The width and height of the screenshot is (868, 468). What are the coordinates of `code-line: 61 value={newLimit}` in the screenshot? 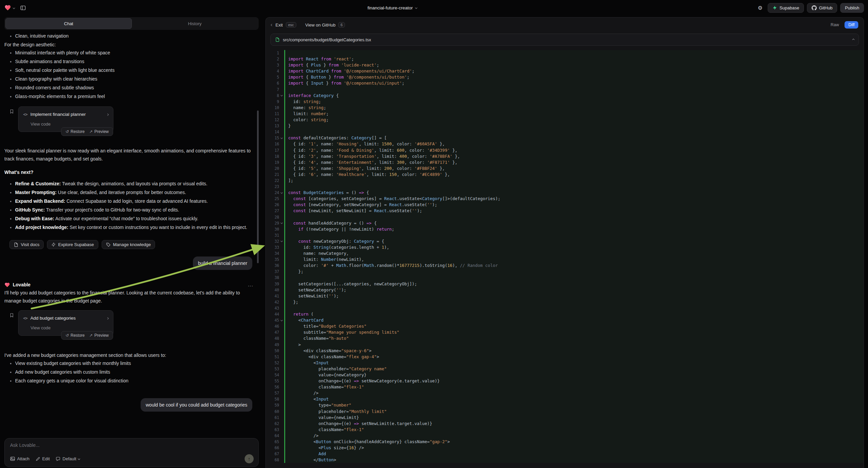 It's located at (565, 418).